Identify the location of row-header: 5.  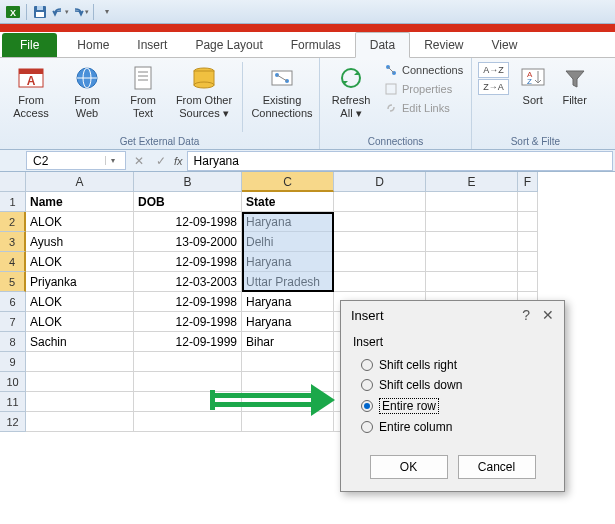
(13, 282).